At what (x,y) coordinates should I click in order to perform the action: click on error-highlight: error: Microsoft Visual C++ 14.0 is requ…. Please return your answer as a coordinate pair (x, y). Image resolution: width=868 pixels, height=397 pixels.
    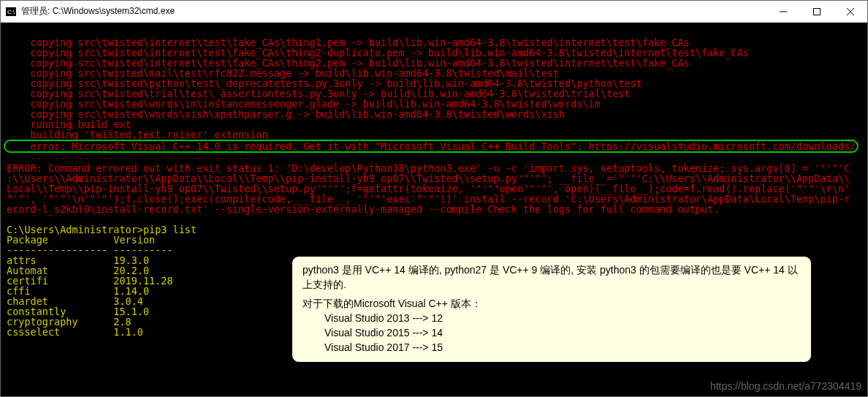
    Looking at the image, I should click on (431, 146).